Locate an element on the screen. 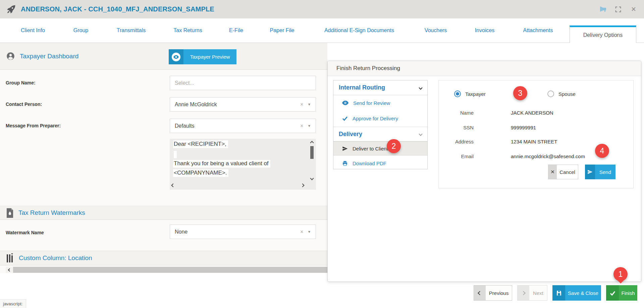 The width and height of the screenshot is (644, 308). horizontal-scrollbar-thumb is located at coordinates (170, 270).